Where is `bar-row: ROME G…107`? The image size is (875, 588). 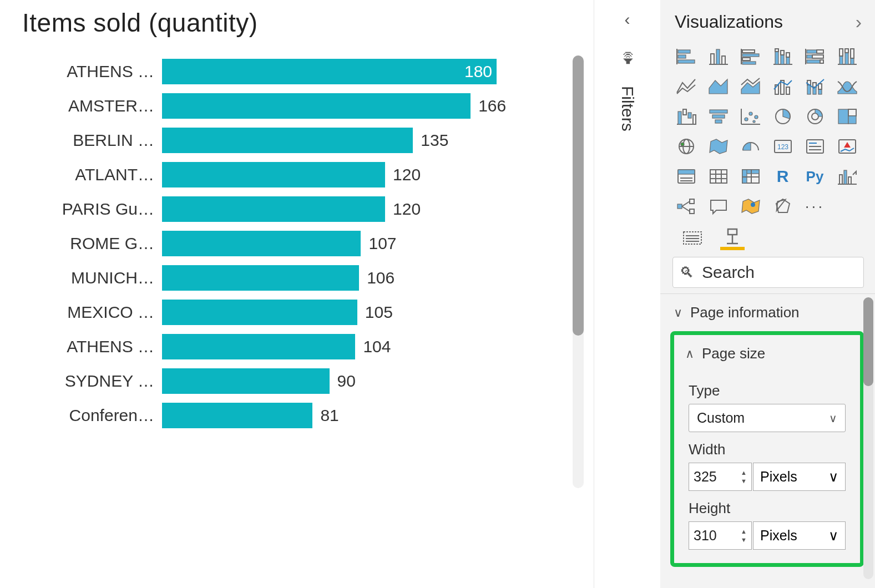 bar-row: ROME G…107 is located at coordinates (286, 244).